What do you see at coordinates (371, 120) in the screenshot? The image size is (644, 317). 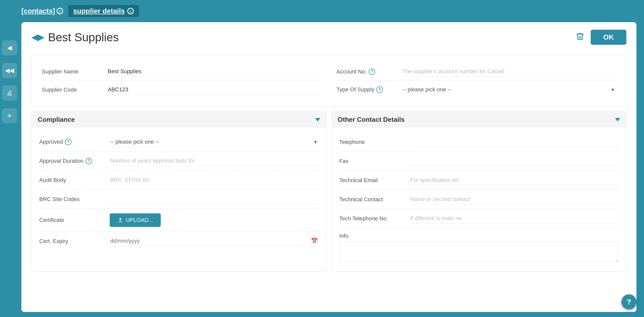 I see `other-contact-title: Other Contact Details` at bounding box center [371, 120].